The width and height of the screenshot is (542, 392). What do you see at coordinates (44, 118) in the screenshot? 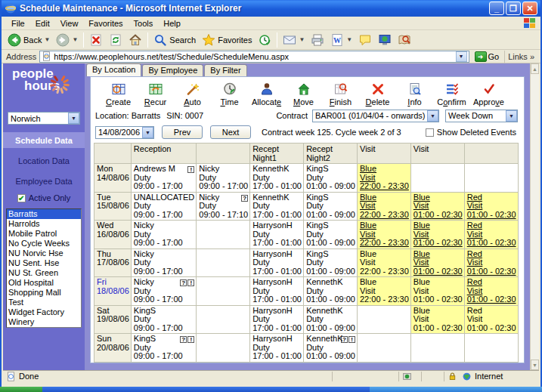
I see `region-select: Norwich ▼` at bounding box center [44, 118].